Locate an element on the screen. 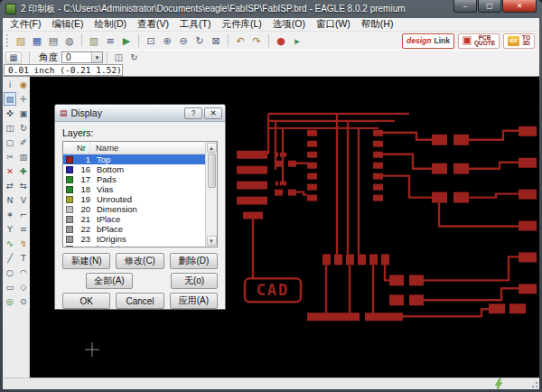 The height and width of the screenshot is (392, 542). mirror-param-button: ◫ is located at coordinates (119, 58).